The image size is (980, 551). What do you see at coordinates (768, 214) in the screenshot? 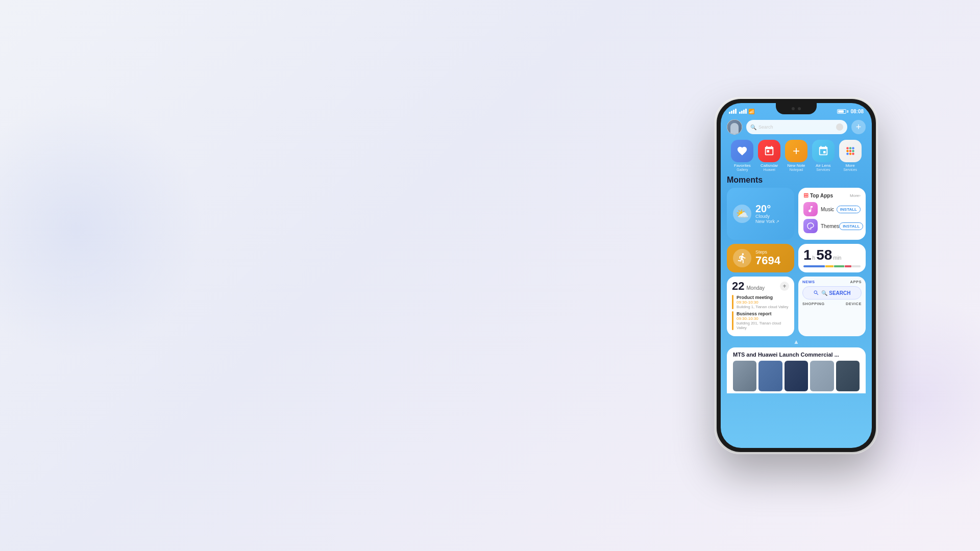
I see `weather-info: 20° Cloudy New York ↗` at bounding box center [768, 214].